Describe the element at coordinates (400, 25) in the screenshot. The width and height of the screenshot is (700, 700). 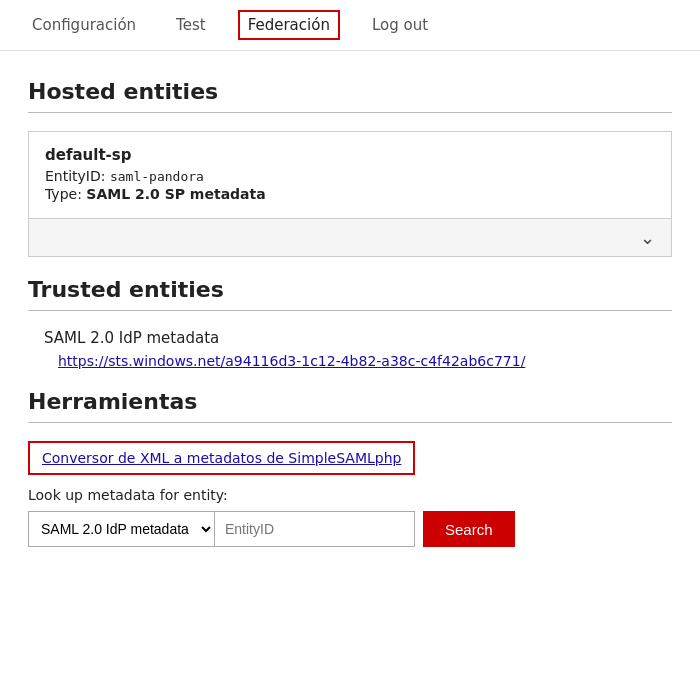
I see `nav-item-logout: Log out` at that location.